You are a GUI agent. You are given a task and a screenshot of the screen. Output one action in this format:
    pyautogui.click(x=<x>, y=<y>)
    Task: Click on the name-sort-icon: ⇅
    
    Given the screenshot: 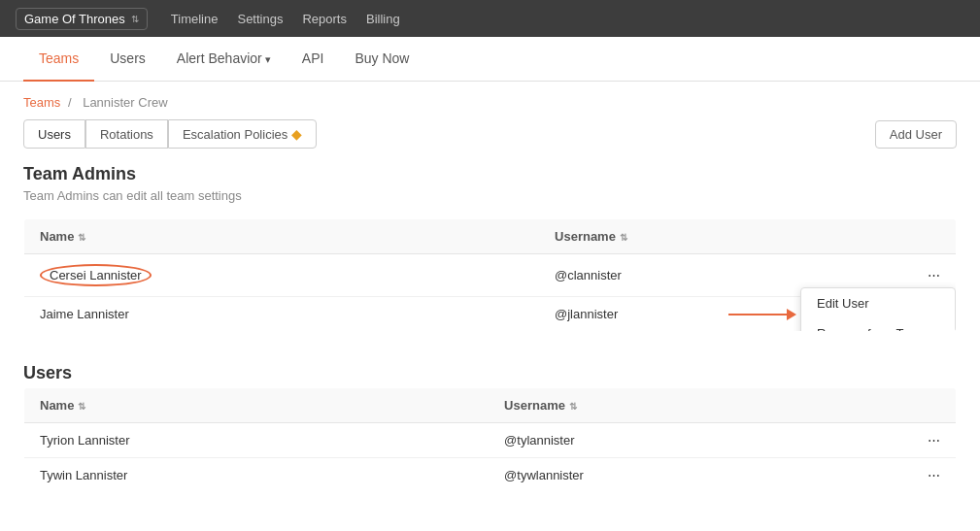 What is the action you would take?
    pyautogui.click(x=82, y=237)
    